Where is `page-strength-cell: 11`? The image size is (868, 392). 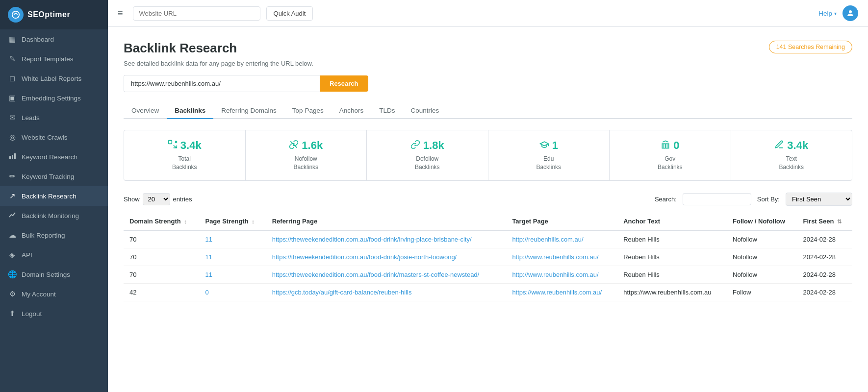 page-strength-cell: 11 is located at coordinates (232, 257).